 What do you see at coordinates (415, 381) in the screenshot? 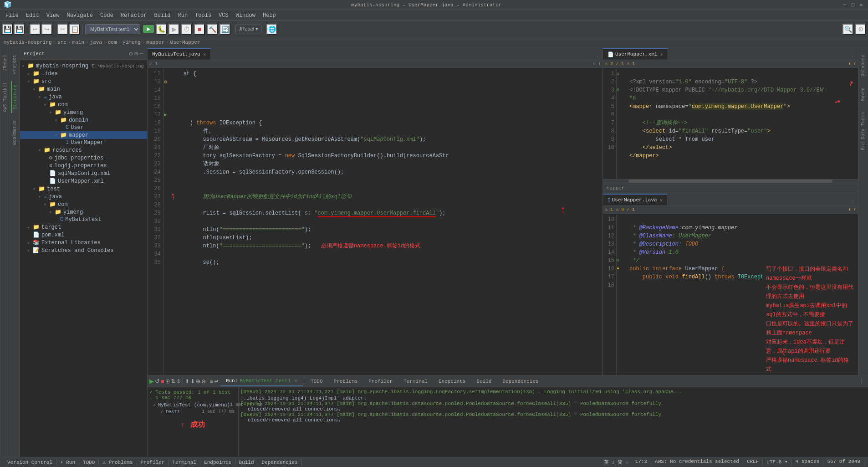
I see `tab-terminal: Terminal` at bounding box center [415, 381].